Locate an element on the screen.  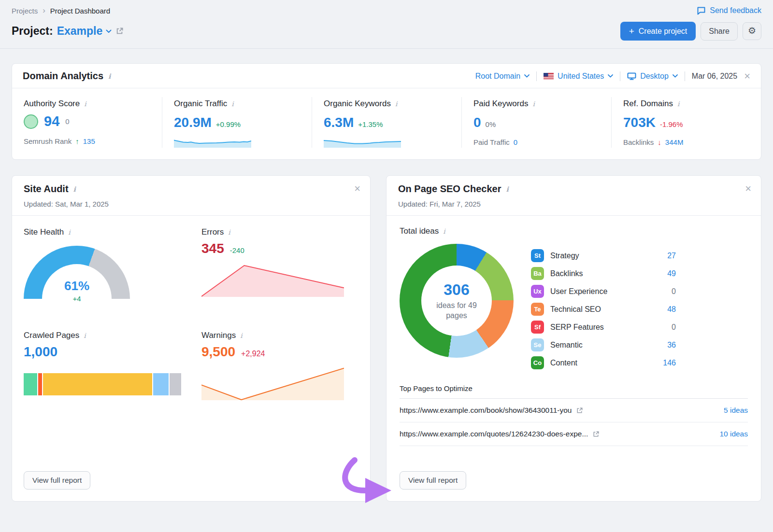
legend-row-serp-features: Sf SERP Features 0 is located at coordinates (603, 327).